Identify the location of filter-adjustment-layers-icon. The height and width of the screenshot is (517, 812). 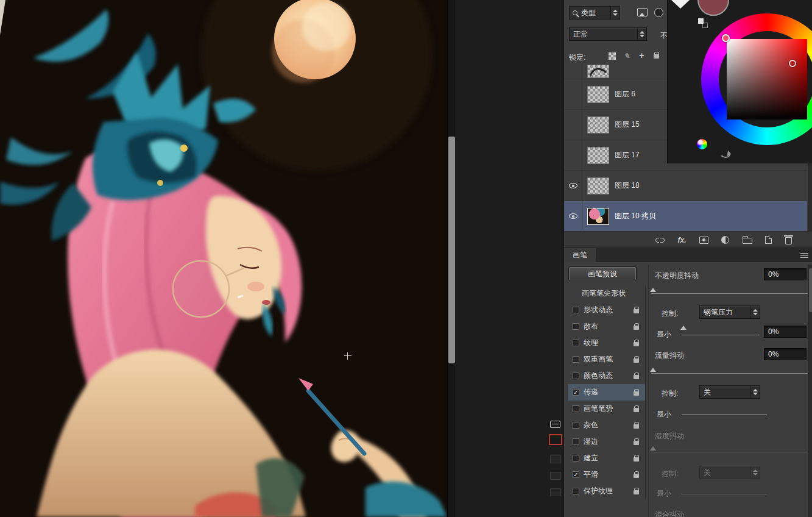
(659, 12).